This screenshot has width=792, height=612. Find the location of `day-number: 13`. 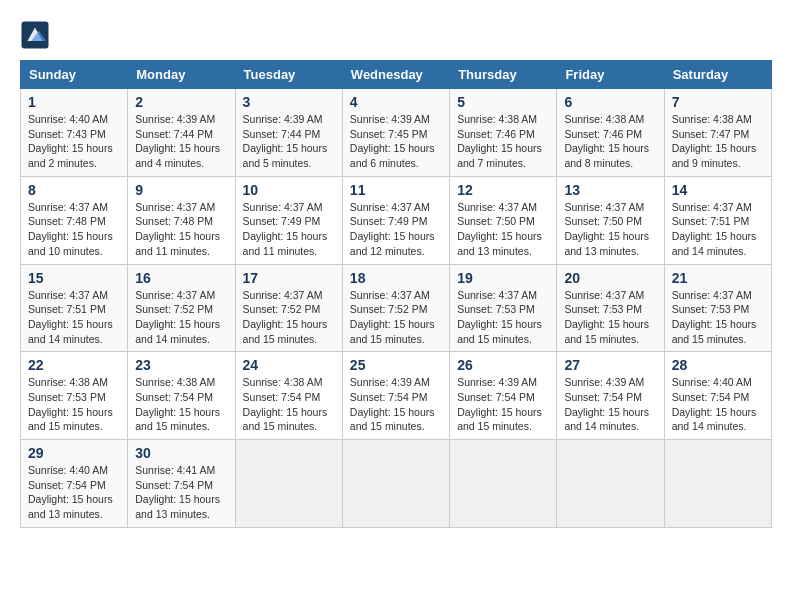

day-number: 13 is located at coordinates (610, 190).